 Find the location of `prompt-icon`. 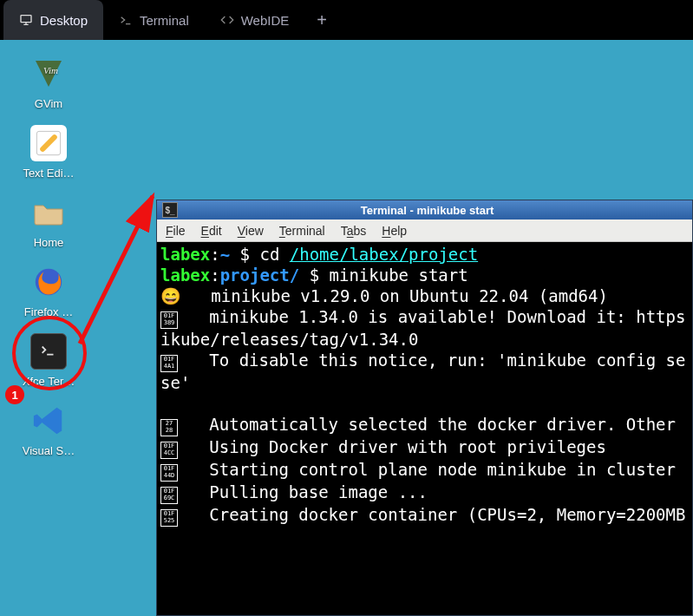

prompt-icon is located at coordinates (126, 20).